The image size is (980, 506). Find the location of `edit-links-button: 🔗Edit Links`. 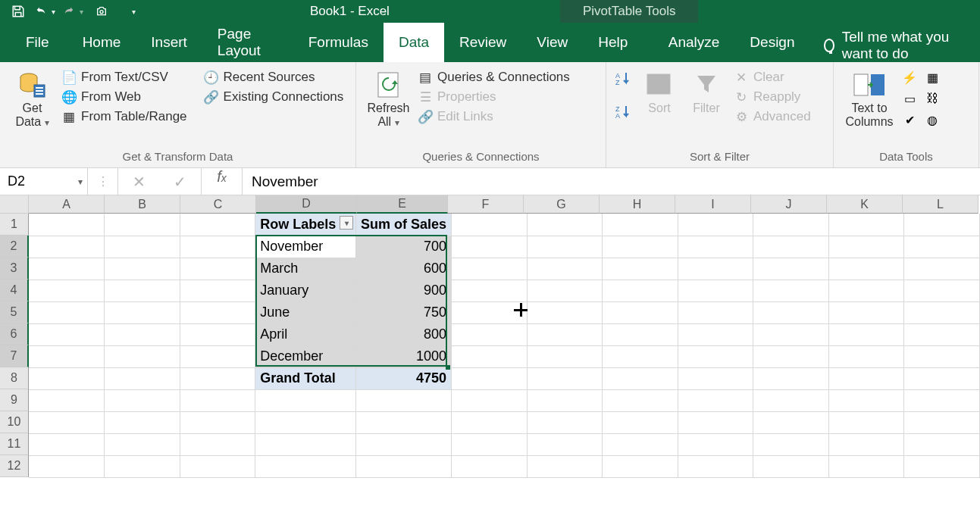

edit-links-button: 🔗Edit Links is located at coordinates (494, 117).